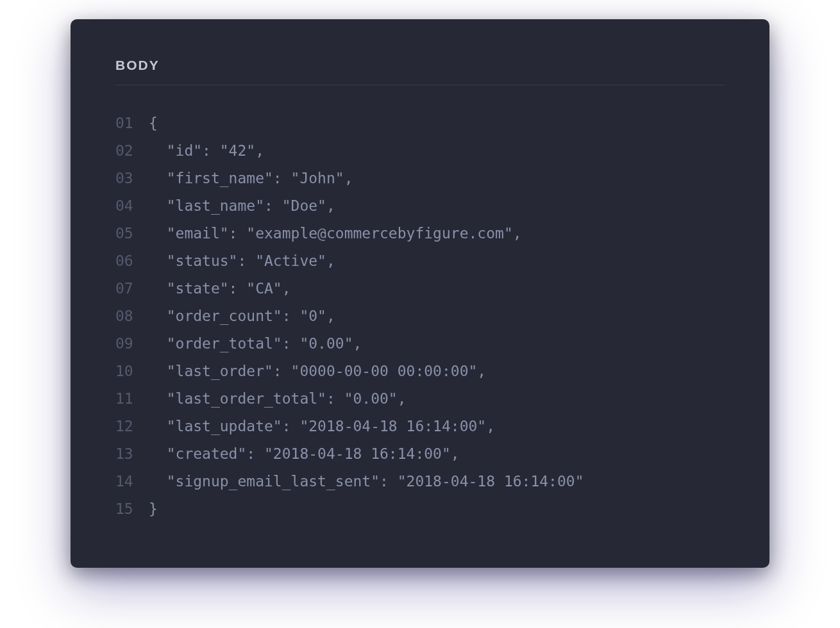 The image size is (840, 628). I want to click on code-line: 11 "last_order_total": "0.00",, so click(420, 399).